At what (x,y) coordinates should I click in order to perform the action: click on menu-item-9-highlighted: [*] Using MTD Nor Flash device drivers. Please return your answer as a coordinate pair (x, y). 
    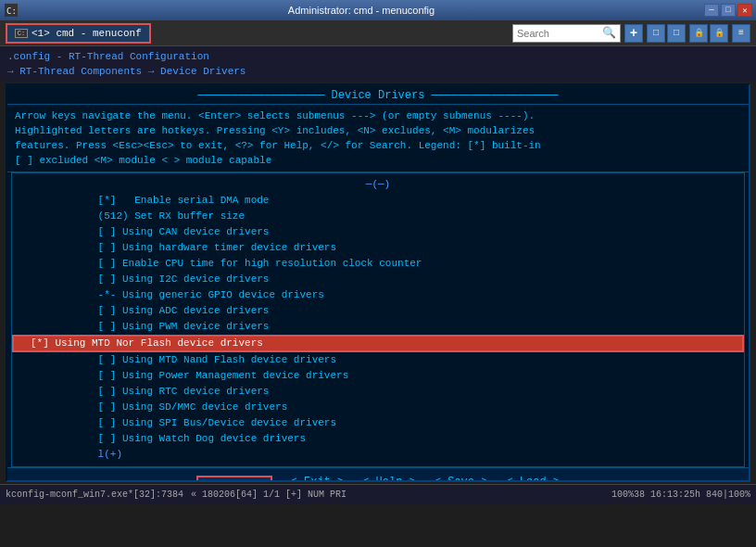
    Looking at the image, I should click on (378, 343).